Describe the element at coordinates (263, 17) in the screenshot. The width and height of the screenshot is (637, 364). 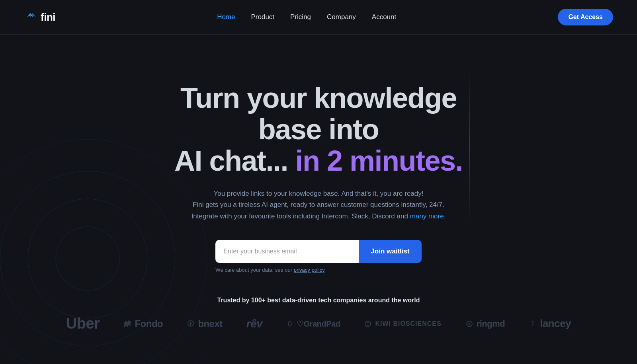
I see `nav-link-product: Product` at that location.